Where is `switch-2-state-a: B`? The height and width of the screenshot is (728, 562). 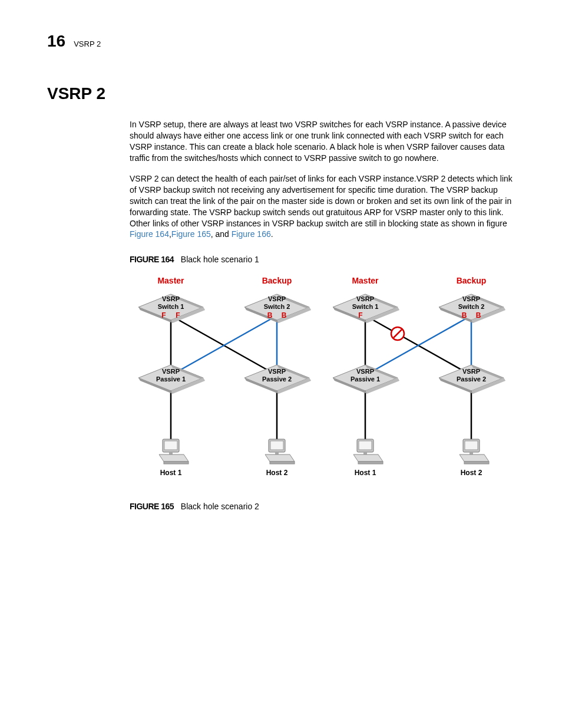
switch-2-state-a: B is located at coordinates (270, 315).